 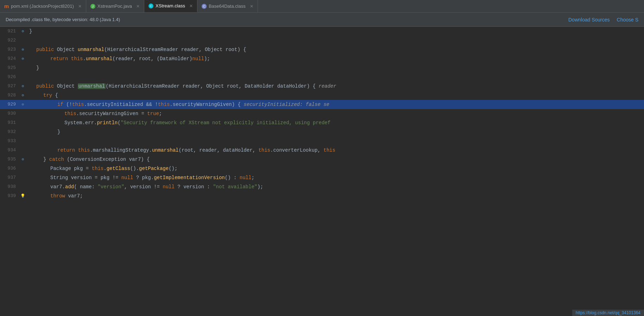 What do you see at coordinates (10, 169) in the screenshot?
I see `line-number: 936` at bounding box center [10, 169].